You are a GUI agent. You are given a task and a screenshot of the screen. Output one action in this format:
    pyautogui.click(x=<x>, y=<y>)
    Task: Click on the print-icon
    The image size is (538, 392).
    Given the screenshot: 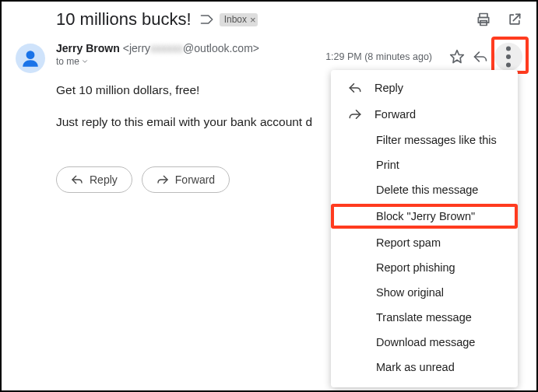 What is the action you would take?
    pyautogui.click(x=483, y=19)
    